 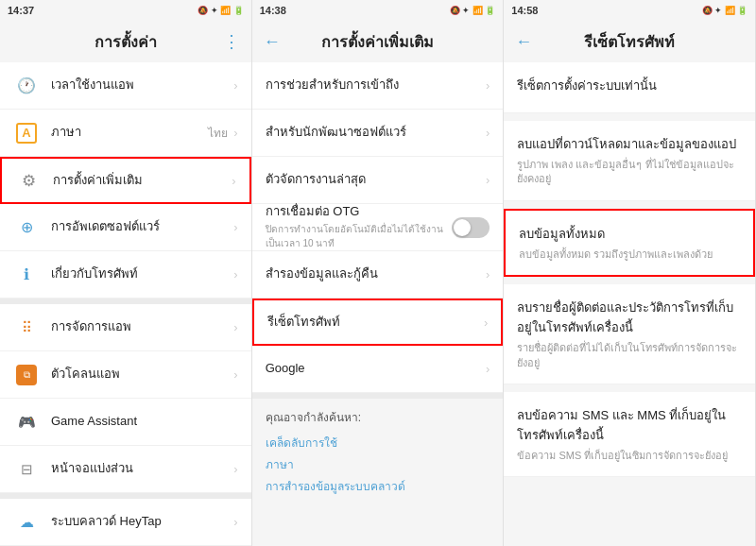 What do you see at coordinates (21, 10) in the screenshot?
I see `time-1: 14:37` at bounding box center [21, 10].